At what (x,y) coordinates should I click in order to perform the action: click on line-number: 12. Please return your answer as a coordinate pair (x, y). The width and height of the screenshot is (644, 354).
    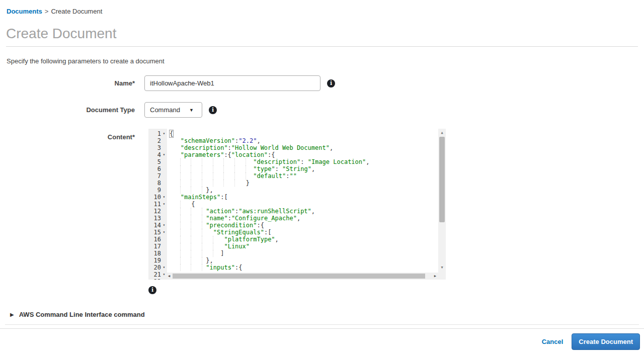
    Looking at the image, I should click on (157, 211).